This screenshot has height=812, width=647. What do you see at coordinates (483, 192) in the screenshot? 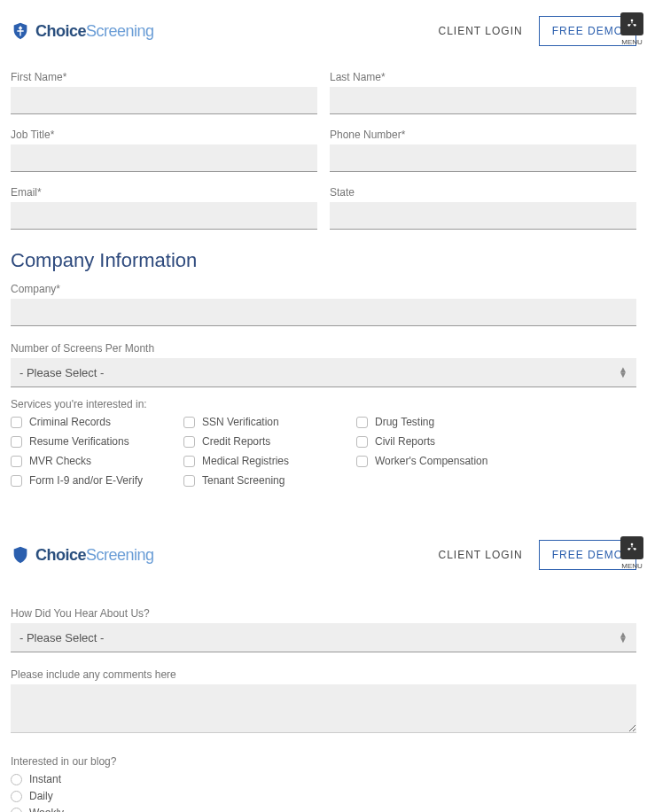
I see `state-label: State` at bounding box center [483, 192].